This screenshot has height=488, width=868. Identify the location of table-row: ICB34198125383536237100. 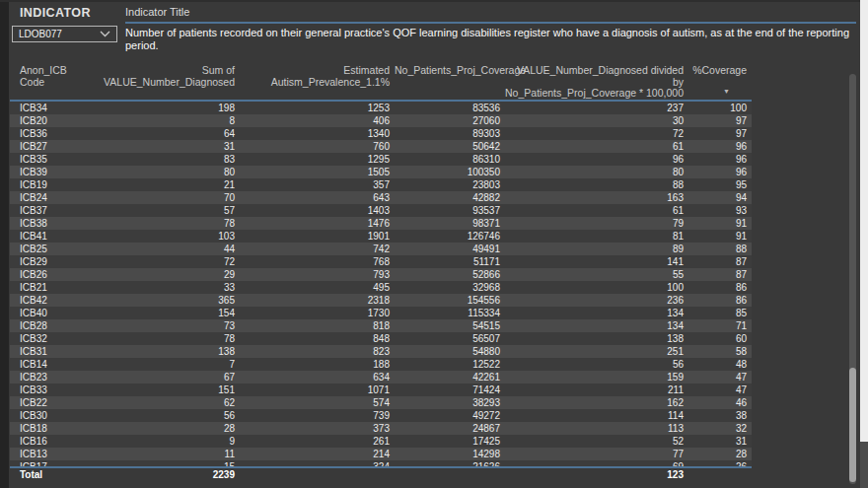
(381, 108).